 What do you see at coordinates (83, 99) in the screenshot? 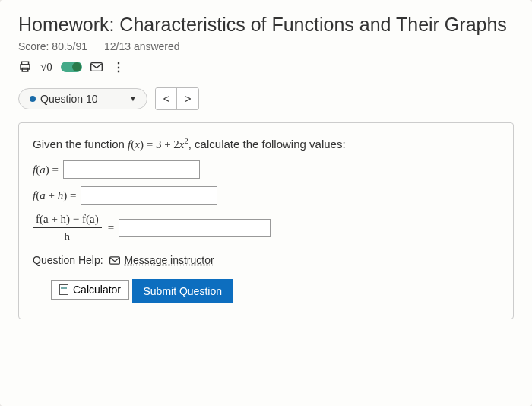
I see `question-selector: Question 10 ▼` at bounding box center [83, 99].